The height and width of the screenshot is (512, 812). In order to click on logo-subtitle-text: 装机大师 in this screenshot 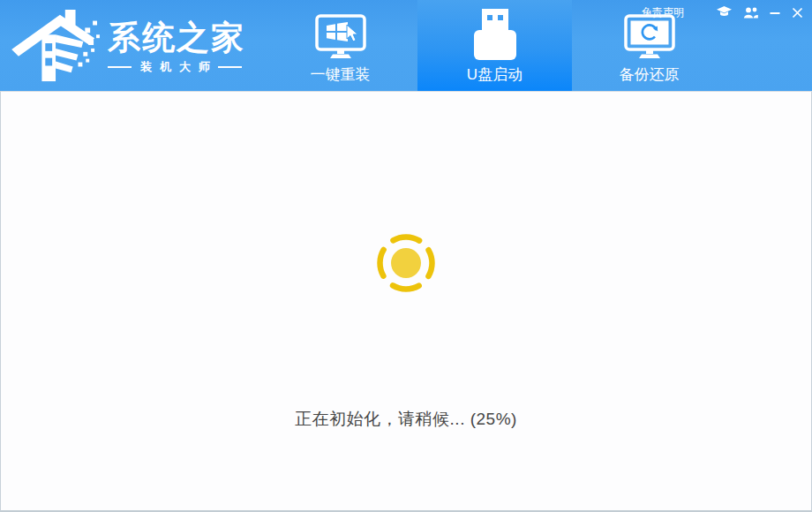, I will do `click(175, 67)`.